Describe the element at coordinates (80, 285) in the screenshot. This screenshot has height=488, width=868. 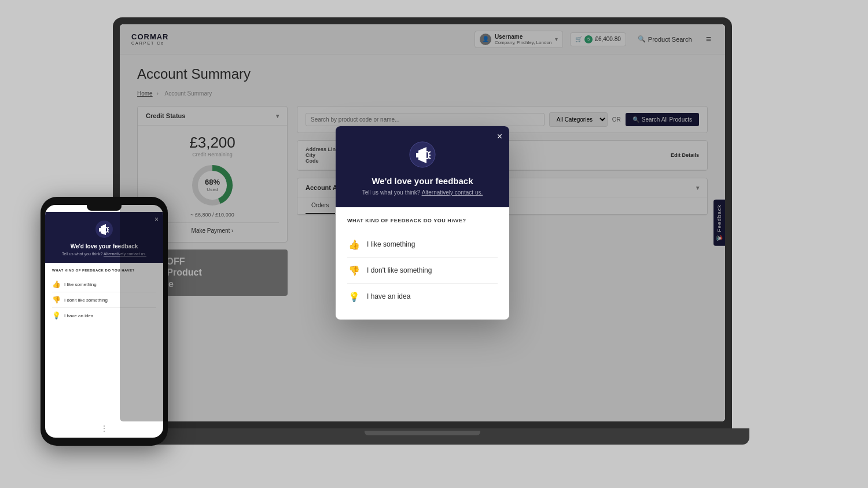
I see `phone-like-label: I like something` at that location.